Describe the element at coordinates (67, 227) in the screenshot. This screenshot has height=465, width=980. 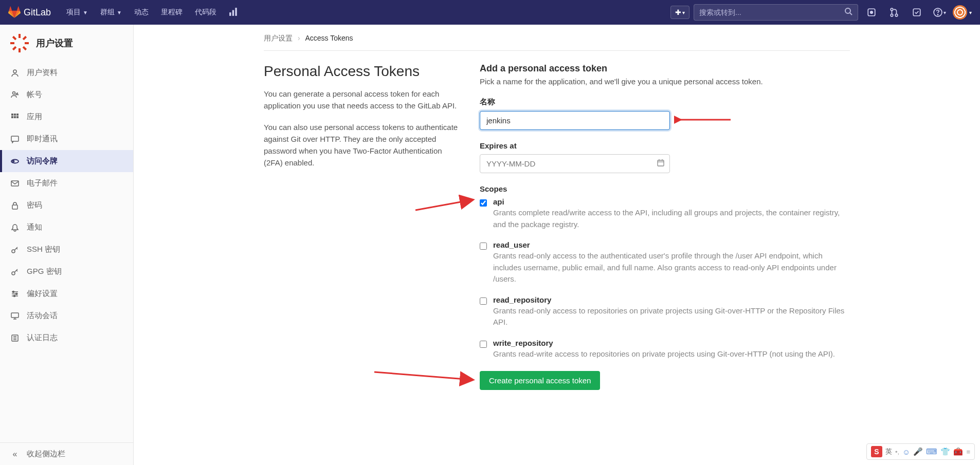
I see `sidebar-item-notifications: 通知` at that location.